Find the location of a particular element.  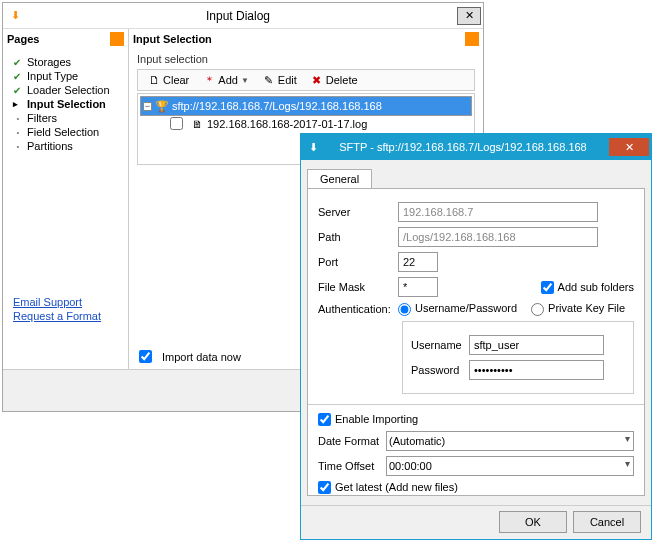

import-data-label: Import data now is located at coordinates (202, 357).